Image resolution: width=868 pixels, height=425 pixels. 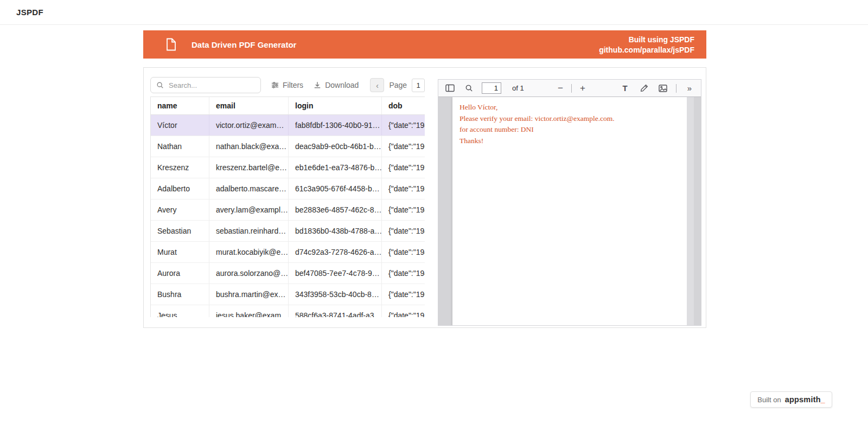 I want to click on cell-email: kreszenz.bartel@e…, so click(x=249, y=168).